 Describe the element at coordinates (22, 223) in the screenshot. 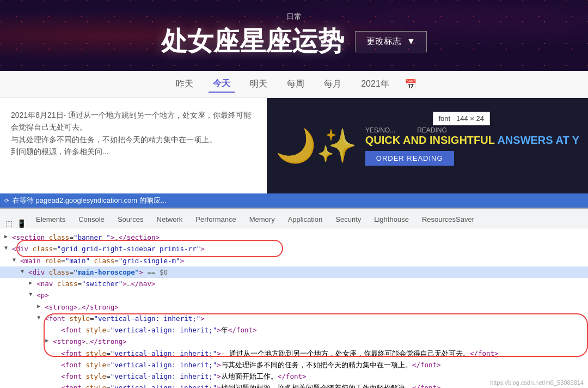

I see `device-icon: 📱` at that location.